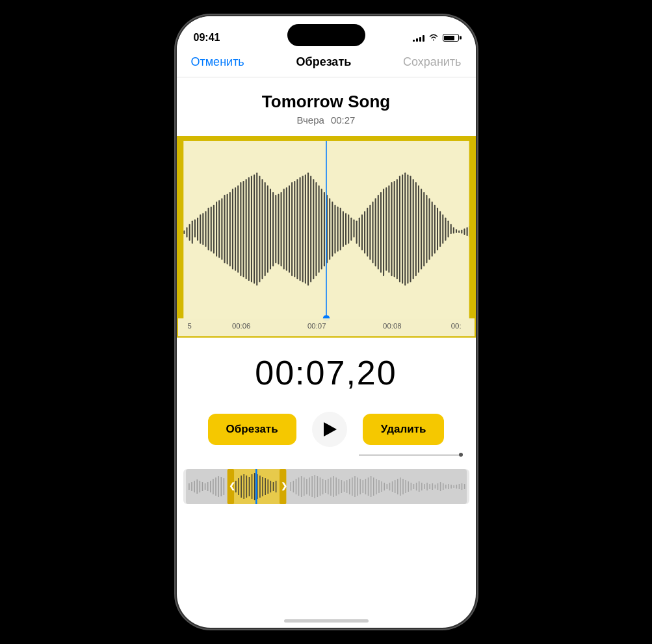 Image resolution: width=652 pixels, height=644 pixels. Describe the element at coordinates (316, 326) in the screenshot. I see `svg-text: 00:07` at that location.